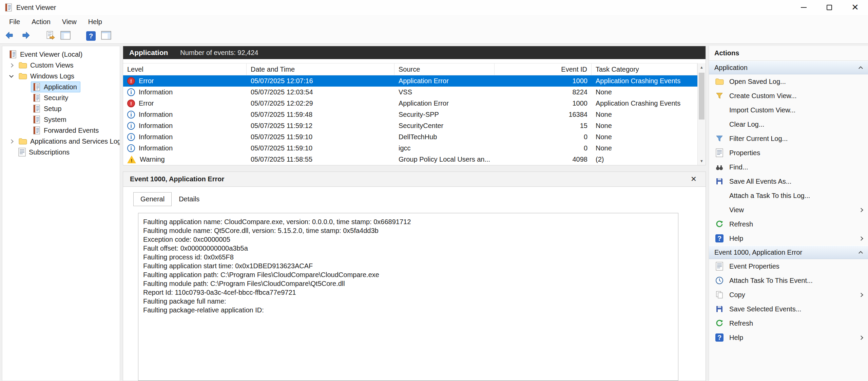 The width and height of the screenshot is (868, 381). What do you see at coordinates (61, 54) in the screenshot?
I see `tree-item-root: Event Viewer (Local)` at bounding box center [61, 54].